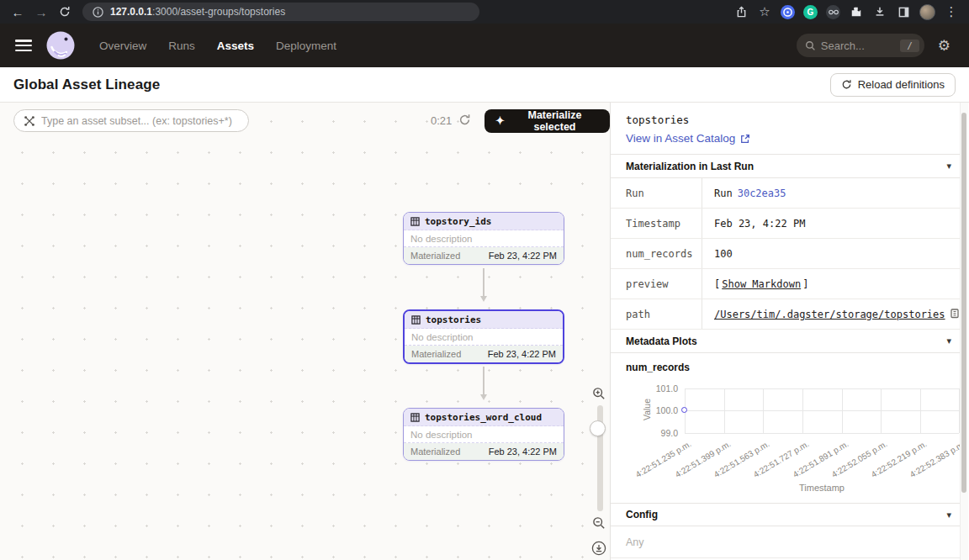  What do you see at coordinates (856, 12) in the screenshot?
I see `extensions-puzzle-button` at bounding box center [856, 12].